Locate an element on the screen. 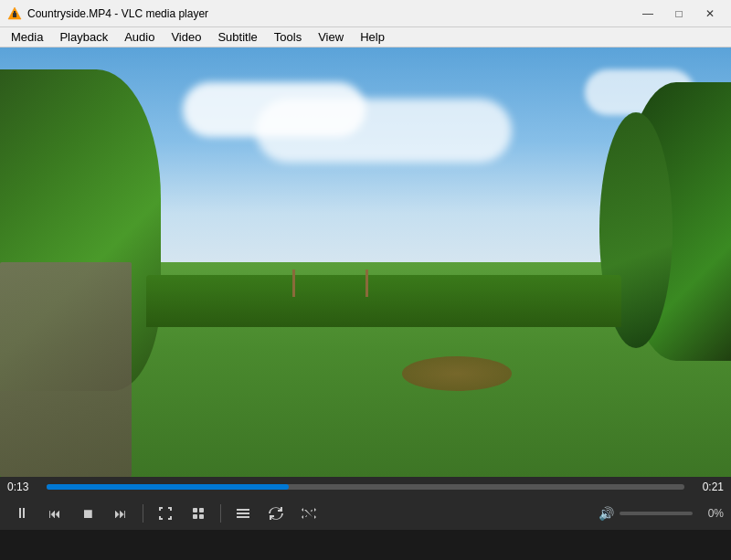  menu-audio: Audio is located at coordinates (139, 37).